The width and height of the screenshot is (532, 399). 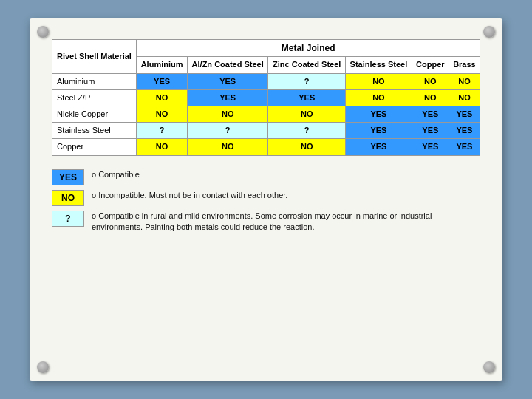 What do you see at coordinates (68, 177) in the screenshot?
I see `legend-badge-yes: YES` at bounding box center [68, 177].